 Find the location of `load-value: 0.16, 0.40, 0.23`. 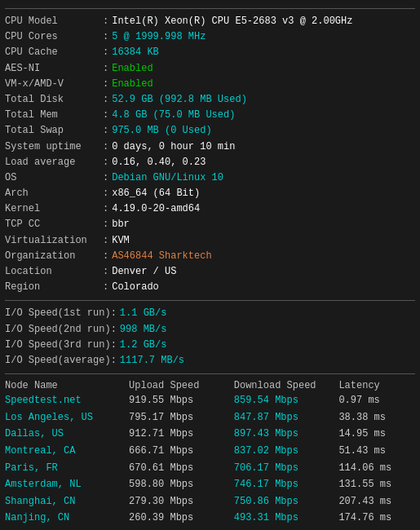

load-value: 0.16, 0.40, 0.23 is located at coordinates (158, 163).